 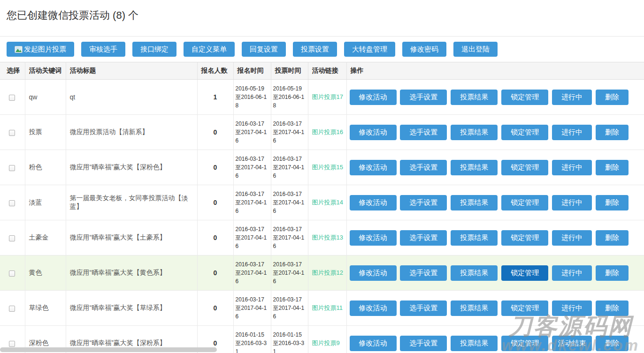 What do you see at coordinates (131, 203) in the screenshot?
I see `activity-title: 第一届最美女老板，女同事投票活动【淡蓝】` at bounding box center [131, 203].